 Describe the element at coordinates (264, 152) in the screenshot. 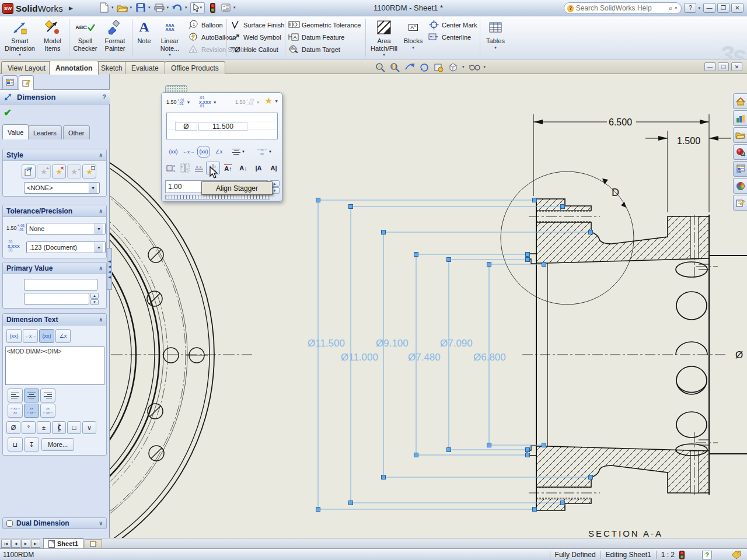

I see `palette-text-position-button: ←xx→xx▼` at that location.